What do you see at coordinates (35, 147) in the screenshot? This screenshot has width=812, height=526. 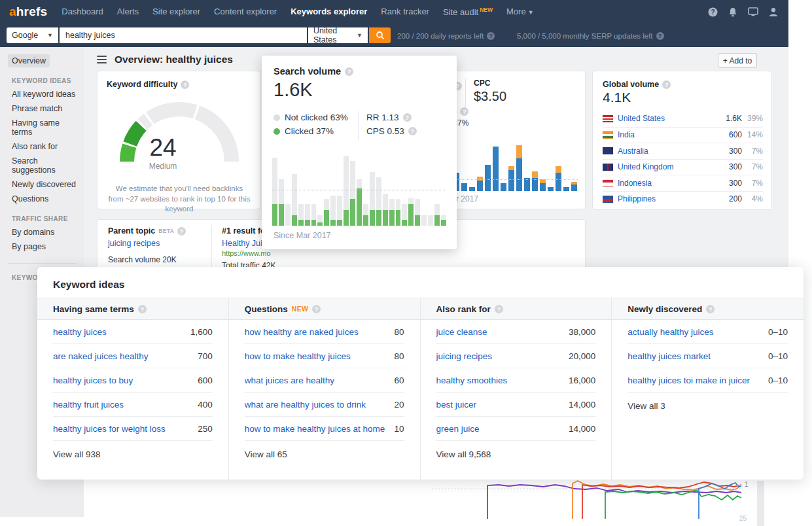 I see `sidebar-item-also-rank-for: Also rank for` at bounding box center [35, 147].